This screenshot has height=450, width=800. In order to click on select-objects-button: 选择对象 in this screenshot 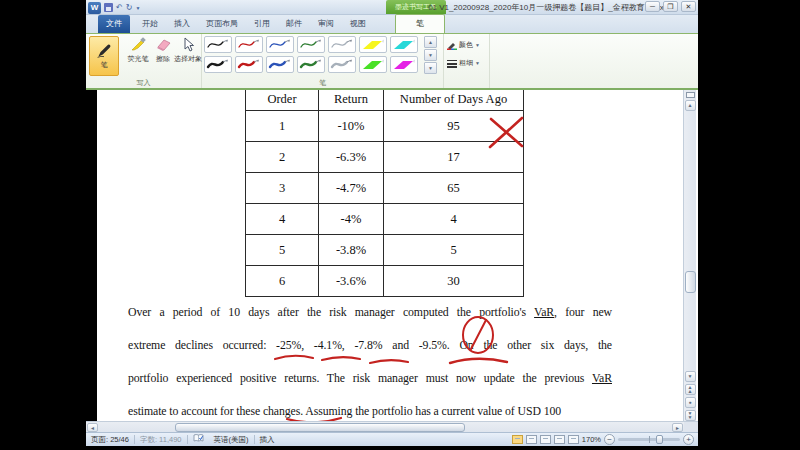, I will do `click(188, 50)`.